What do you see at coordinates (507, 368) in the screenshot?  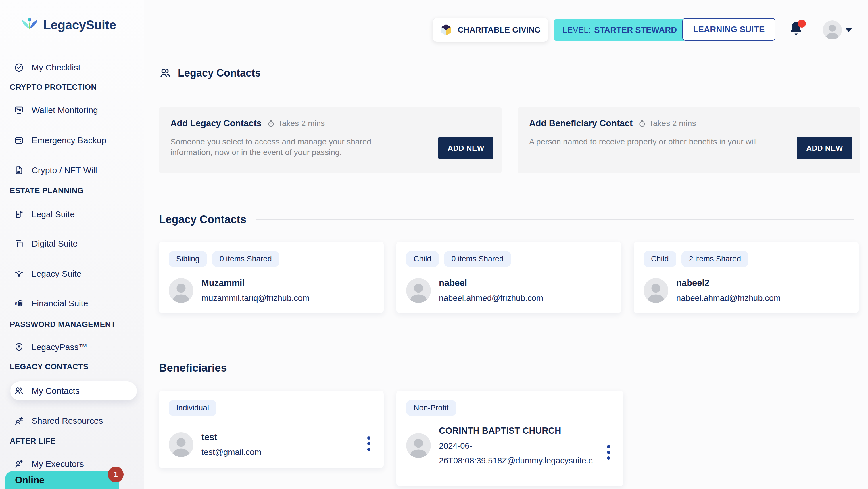 I see `beneficiaries-section-header: Beneficiaries` at bounding box center [507, 368].